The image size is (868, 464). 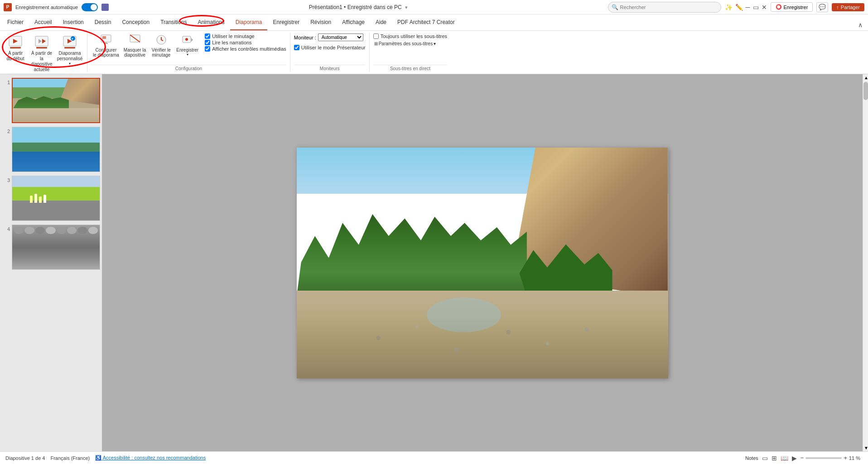 I want to click on share-icon: ↑, so click(x=838, y=7).